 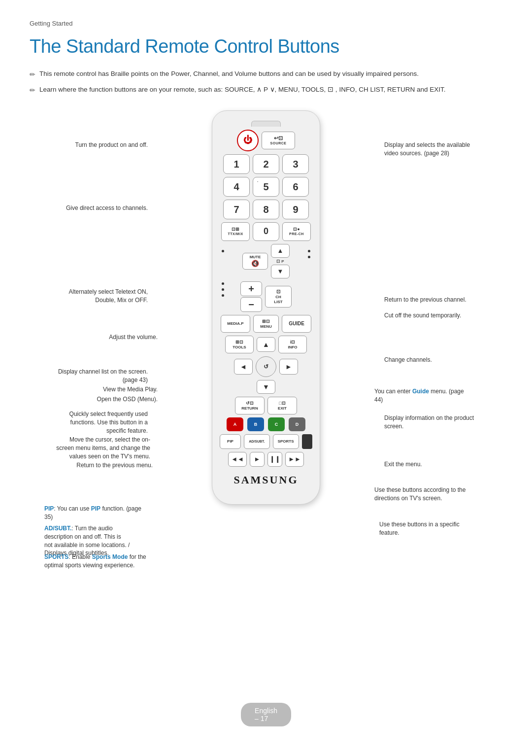 What do you see at coordinates (108, 389) in the screenshot?
I see `label-media: View the Media Play.` at bounding box center [108, 389].